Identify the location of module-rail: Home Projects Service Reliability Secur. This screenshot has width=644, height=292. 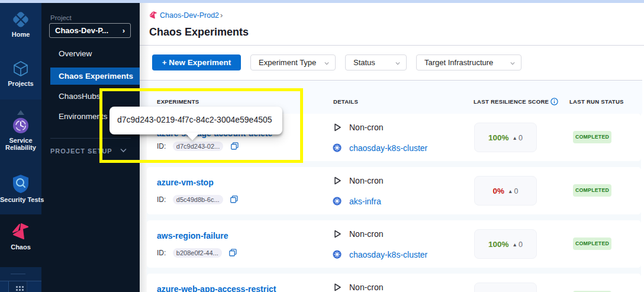
(21, 147).